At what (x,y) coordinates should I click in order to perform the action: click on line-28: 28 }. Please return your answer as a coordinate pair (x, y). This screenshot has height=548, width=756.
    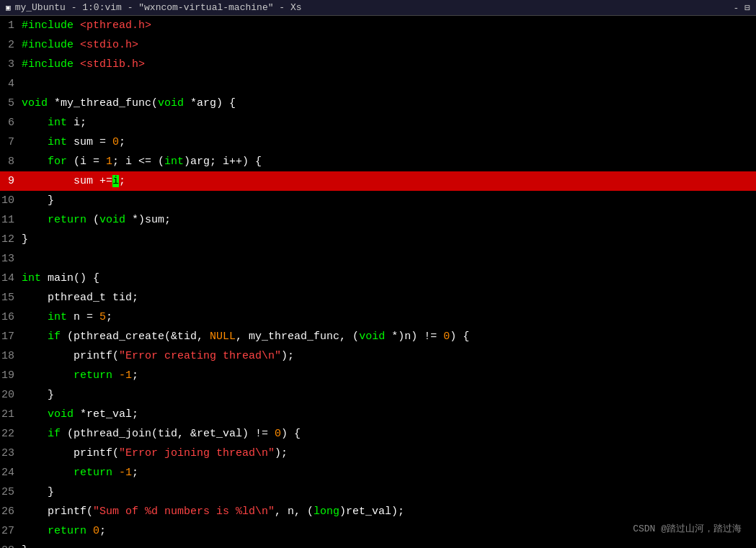
    Looking at the image, I should click on (378, 544).